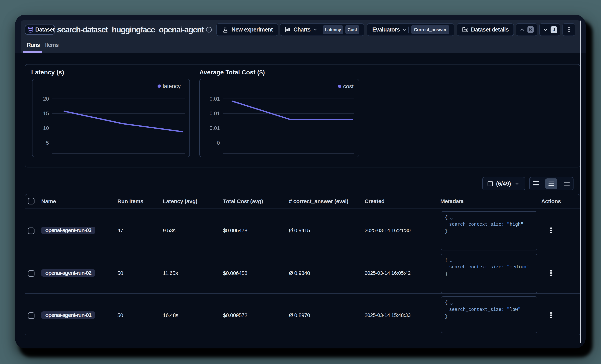 The height and width of the screenshot is (364, 601). Describe the element at coordinates (48, 143) in the screenshot. I see `svg-text: 5` at that location.